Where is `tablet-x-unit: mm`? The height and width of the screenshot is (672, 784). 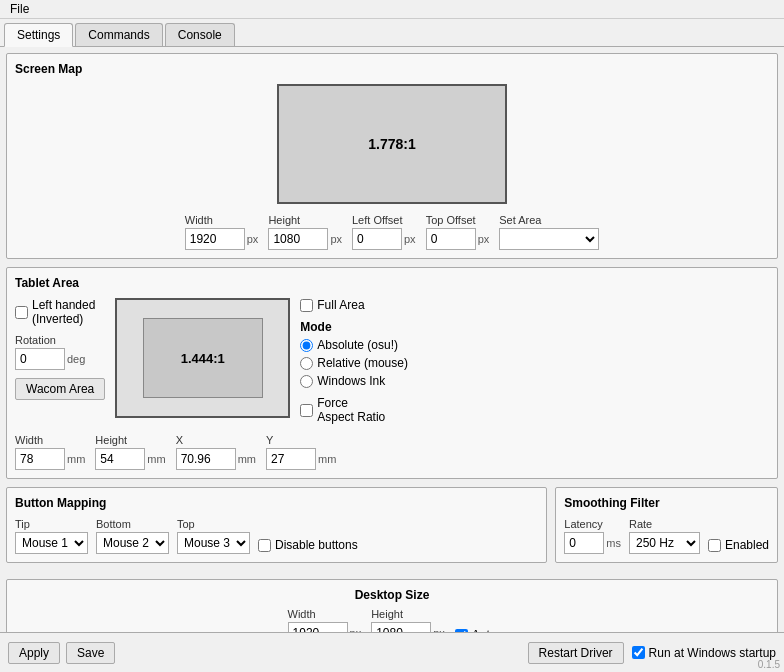 tablet-x-unit: mm is located at coordinates (247, 459).